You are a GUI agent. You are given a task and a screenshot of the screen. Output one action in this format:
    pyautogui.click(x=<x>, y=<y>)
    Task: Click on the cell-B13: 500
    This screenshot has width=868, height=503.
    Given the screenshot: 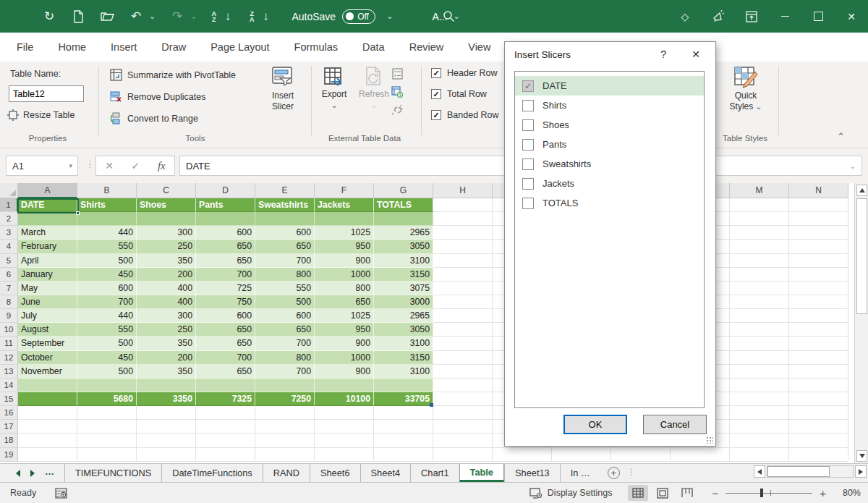 What is the action you would take?
    pyautogui.click(x=107, y=372)
    